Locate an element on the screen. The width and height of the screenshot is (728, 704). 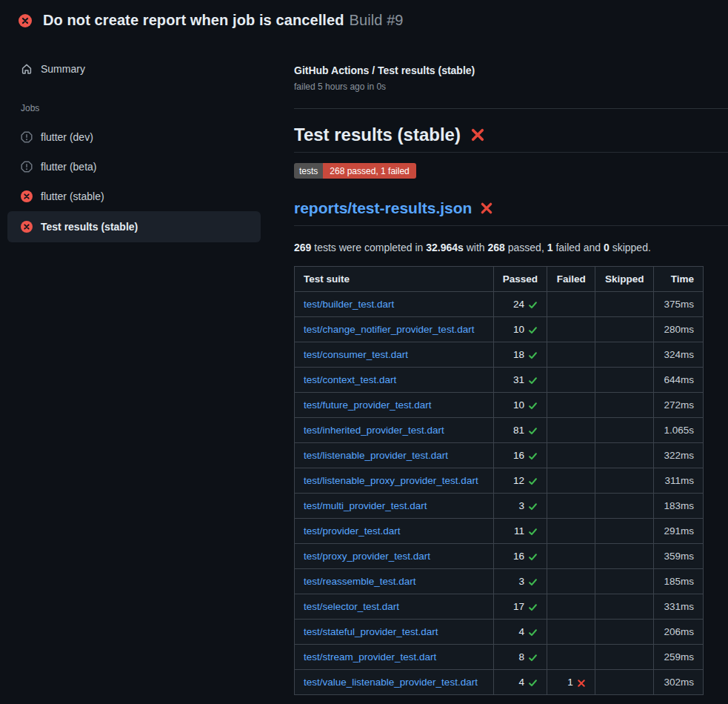
passed-count: 12 is located at coordinates (518, 480).